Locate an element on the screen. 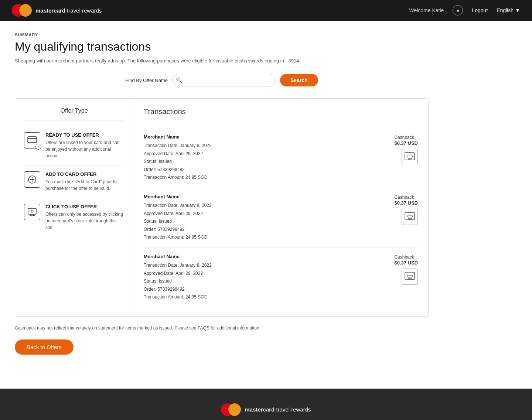 This screenshot has width=532, height=420. offer-item-ready: ✓ READY TO USE OFFER Offers are linked t… is located at coordinates (74, 146).